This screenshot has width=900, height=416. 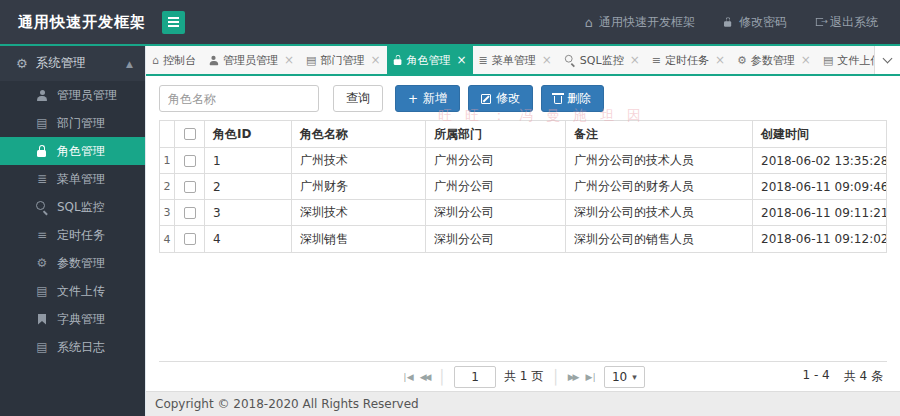 What do you see at coordinates (688, 60) in the screenshot?
I see `tab-scheduled-tasks: ≡ 定时任务 ×` at bounding box center [688, 60].